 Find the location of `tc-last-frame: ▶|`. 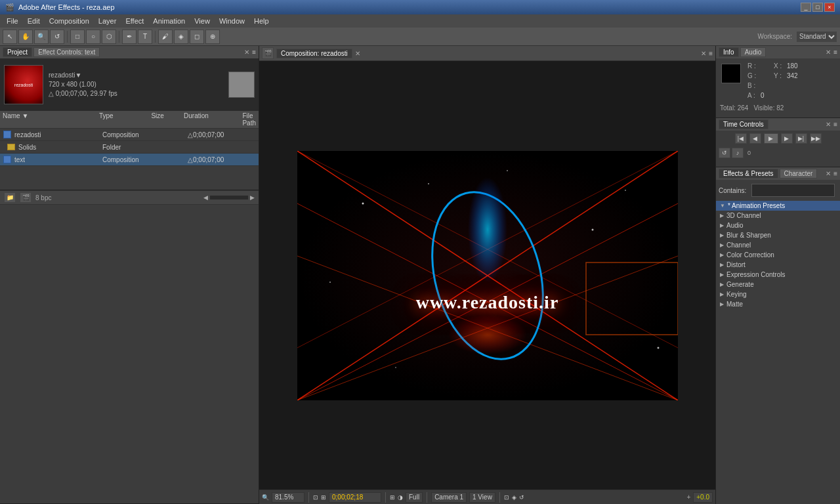

tc-last-frame: ▶| is located at coordinates (801, 138).